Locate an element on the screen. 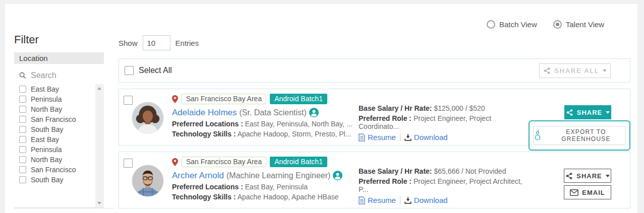  location-option-label: South Bay is located at coordinates (47, 180).